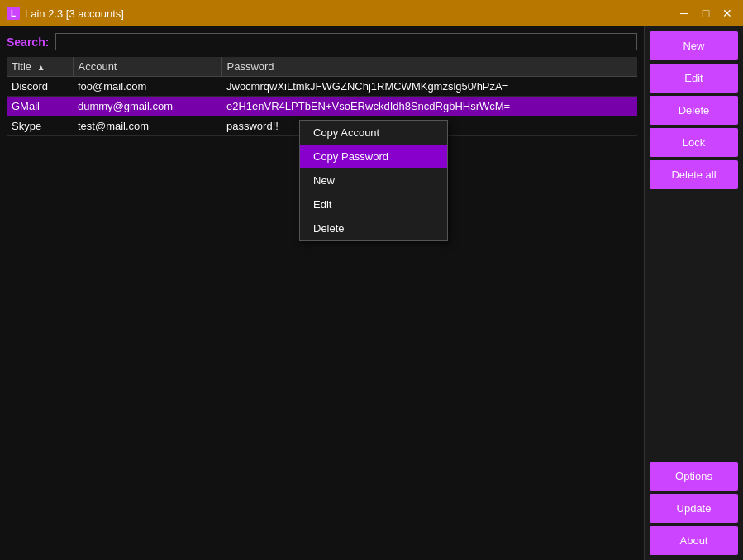  What do you see at coordinates (346, 41) in the screenshot?
I see `search-input` at bounding box center [346, 41].